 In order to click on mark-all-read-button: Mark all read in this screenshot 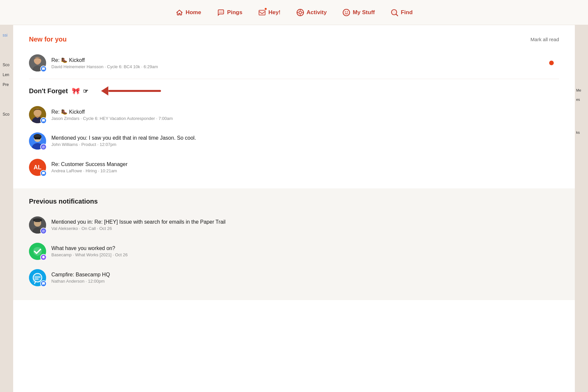, I will do `click(545, 40)`.